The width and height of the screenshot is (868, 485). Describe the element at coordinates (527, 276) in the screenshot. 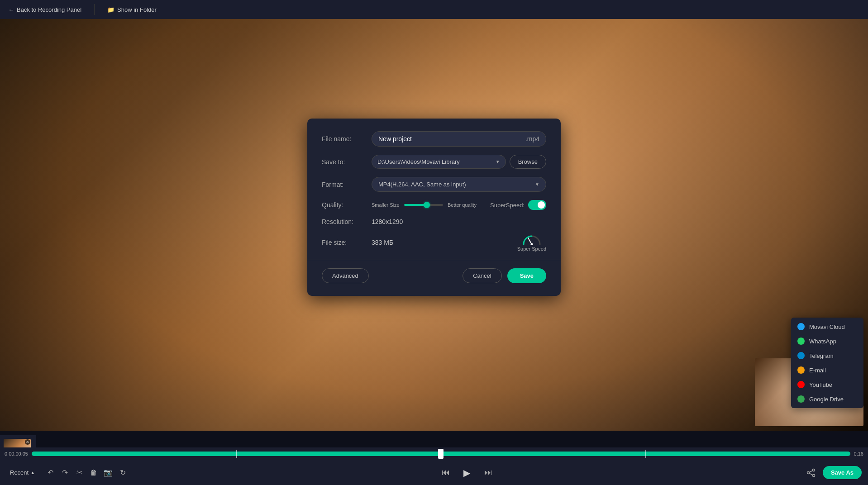

I see `save-button: Save` at that location.